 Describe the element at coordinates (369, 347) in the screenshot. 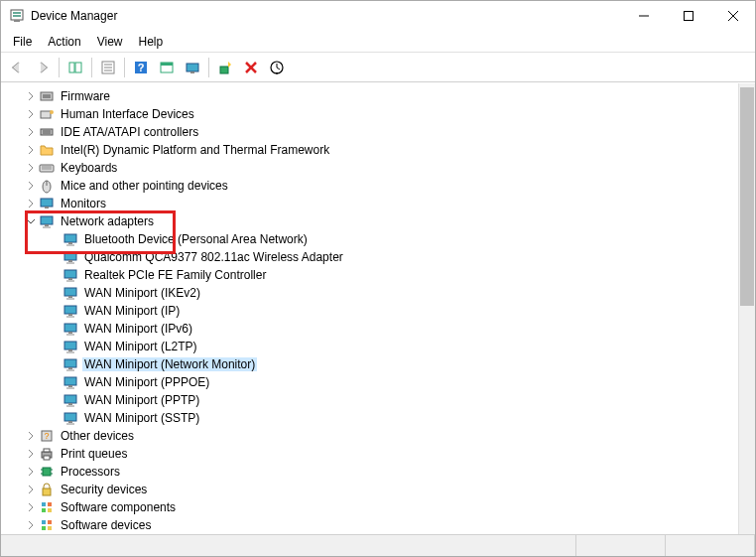

I see `tree-item: WAN Miniport (L2TP)` at that location.